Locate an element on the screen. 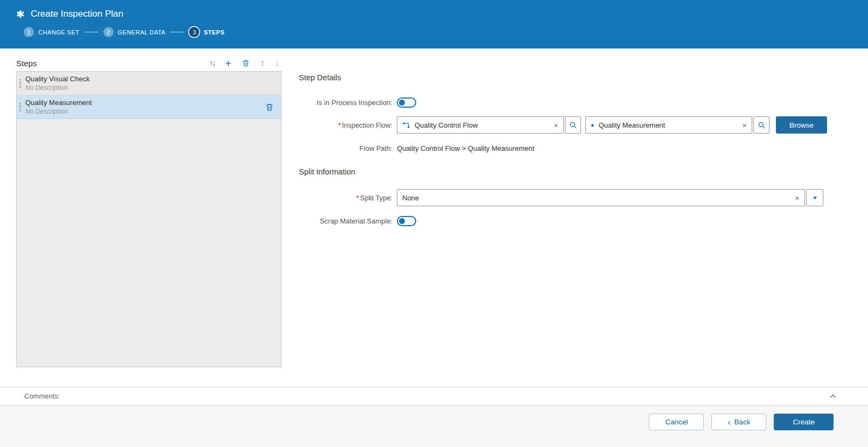 The height and width of the screenshot is (447, 868). split-type-field: × is located at coordinates (601, 198).